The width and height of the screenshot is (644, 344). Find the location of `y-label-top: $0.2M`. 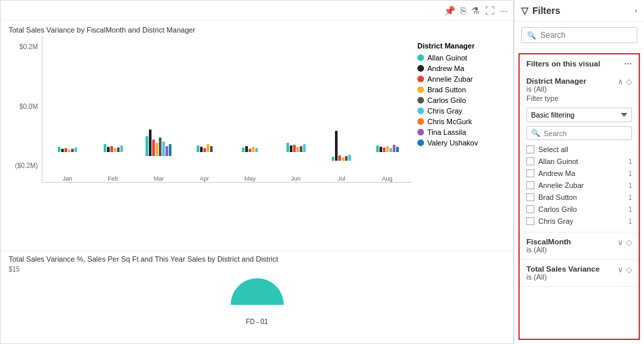

y-label-top: $0.2M is located at coordinates (23, 46).